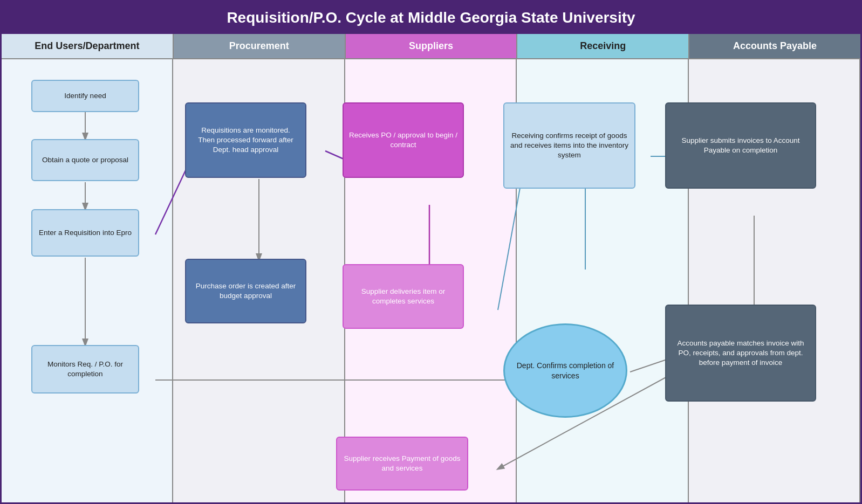 The height and width of the screenshot is (504, 862). Describe the element at coordinates (565, 371) in the screenshot. I see `circle-dept-confirms: Dept. Confirms completion of services` at that location.